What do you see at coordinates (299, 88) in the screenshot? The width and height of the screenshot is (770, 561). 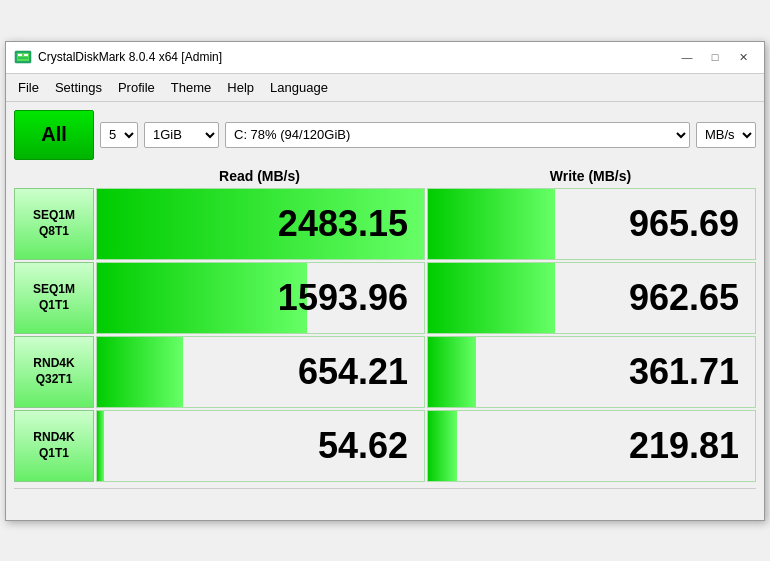 I see `menu-language: Language` at bounding box center [299, 88].